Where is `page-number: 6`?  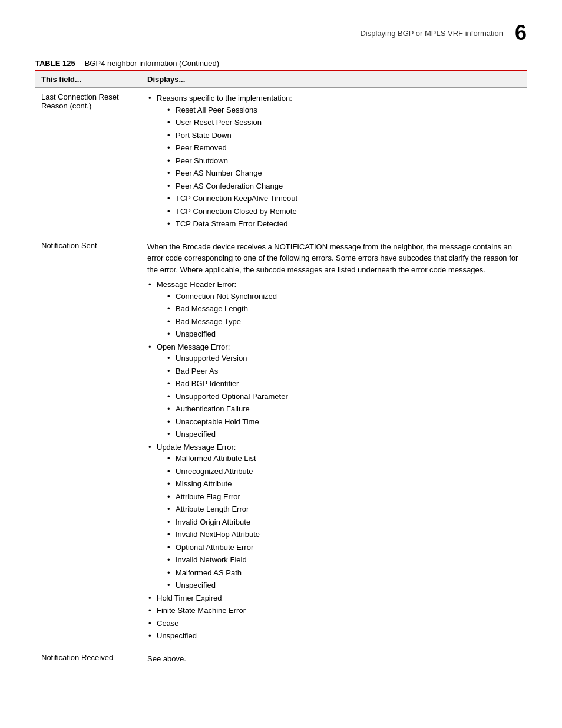 page-number: 6 is located at coordinates (521, 33).